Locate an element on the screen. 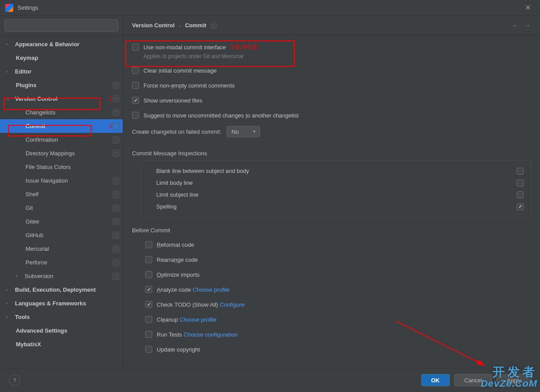 This screenshot has height=392, width=540. runtests-label: Run Tests Choose configuration is located at coordinates (197, 334).